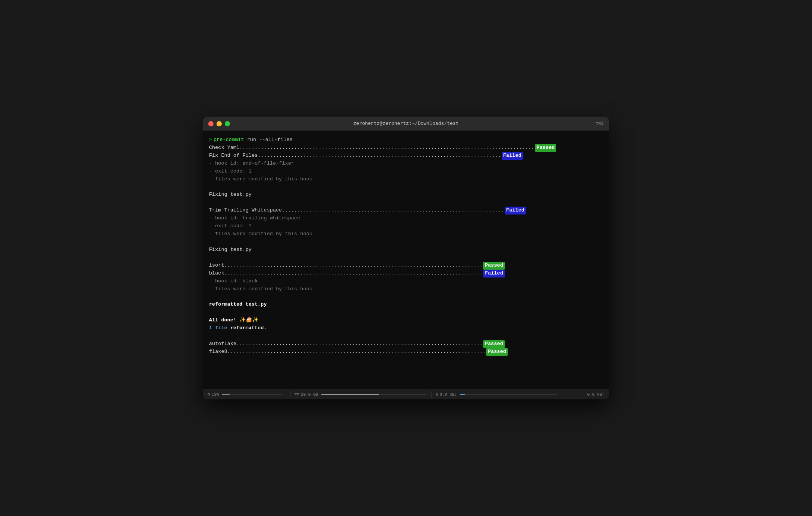 Image resolution: width=812 pixels, height=516 pixels. Describe the element at coordinates (406, 274) in the screenshot. I see `black-line: black...................................…` at that location.